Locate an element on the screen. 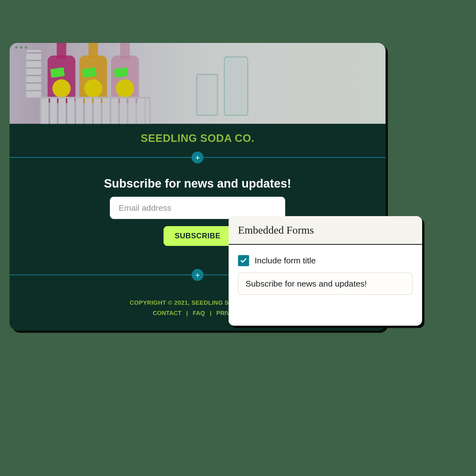 This screenshot has height=476, width=476. checkbox-label: Include form title is located at coordinates (285, 261).